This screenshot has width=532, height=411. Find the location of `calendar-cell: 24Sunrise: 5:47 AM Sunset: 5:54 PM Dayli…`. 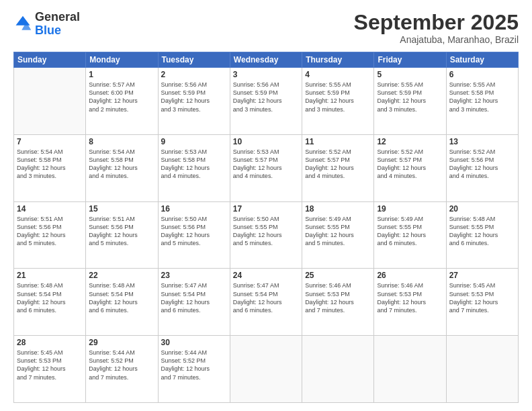

calendar-cell: 24Sunrise: 5:47 AM Sunset: 5:54 PM Dayli… is located at coordinates (266, 302).